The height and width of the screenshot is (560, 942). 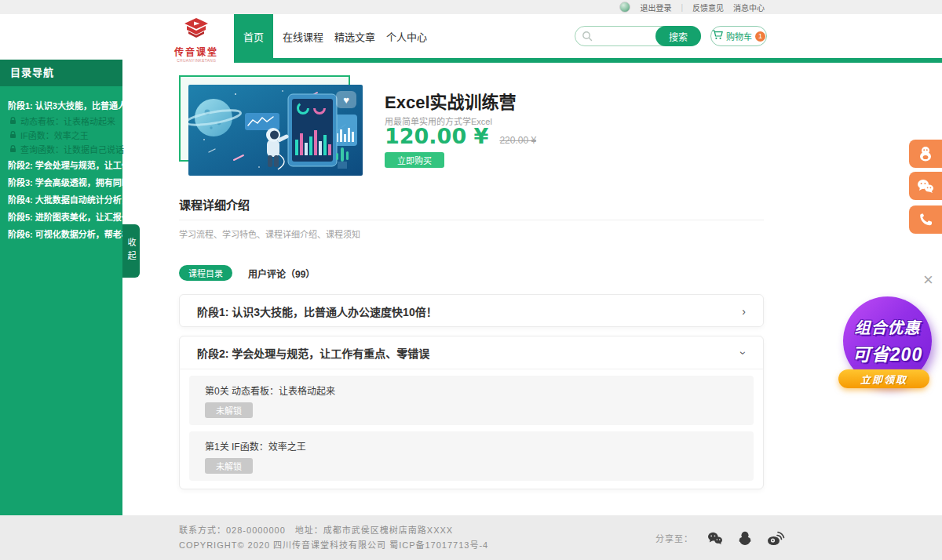 What do you see at coordinates (334, 546) in the screenshot?
I see `footer-copyright: COPYRIGHT© 2020 四川传音课堂科技有限公司 蜀ICP备170177…` at bounding box center [334, 546].